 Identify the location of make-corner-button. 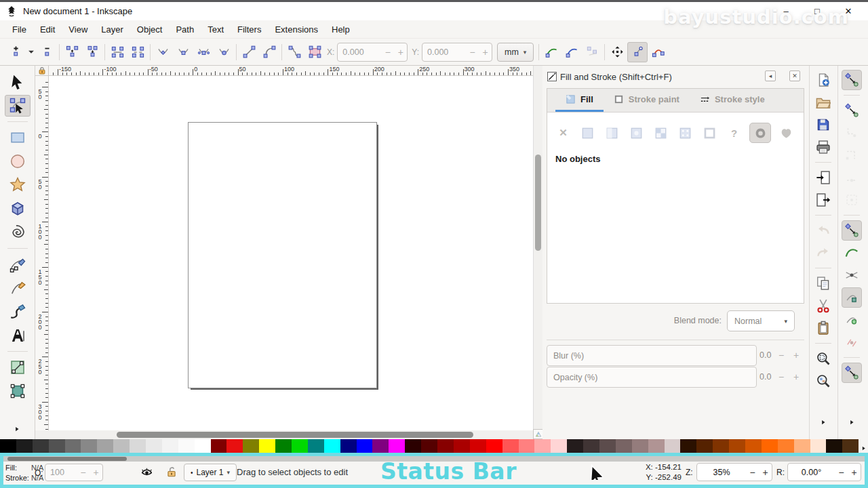
(163, 52).